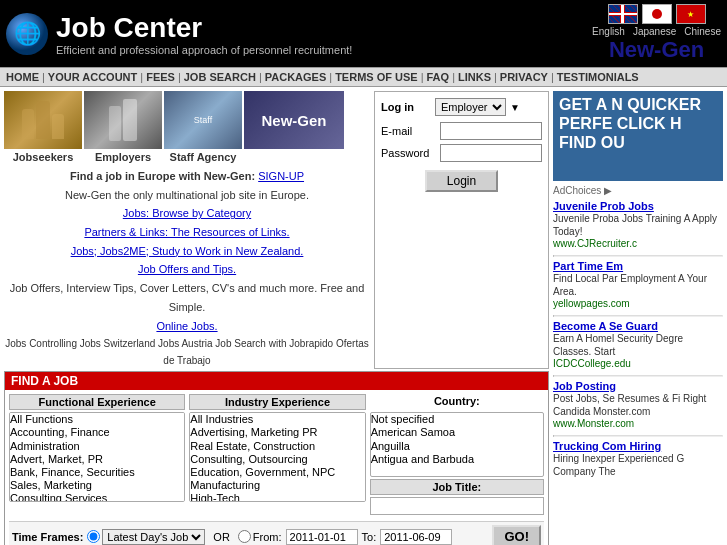 The height and width of the screenshot is (545, 727). Describe the element at coordinates (260, 536) in the screenshot. I see `from-radio-label: From:` at that location.